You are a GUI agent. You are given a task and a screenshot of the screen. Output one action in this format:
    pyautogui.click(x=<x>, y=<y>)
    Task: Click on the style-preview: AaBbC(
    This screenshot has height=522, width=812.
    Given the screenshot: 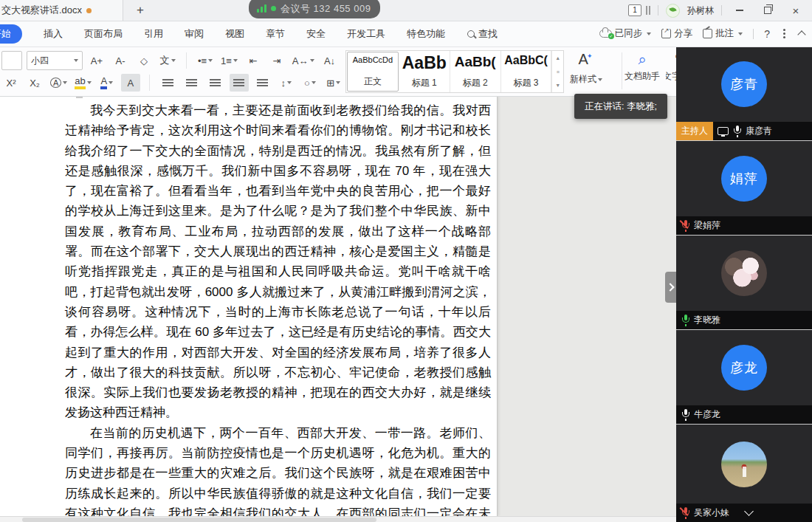 What is the action you would take?
    pyautogui.click(x=526, y=61)
    